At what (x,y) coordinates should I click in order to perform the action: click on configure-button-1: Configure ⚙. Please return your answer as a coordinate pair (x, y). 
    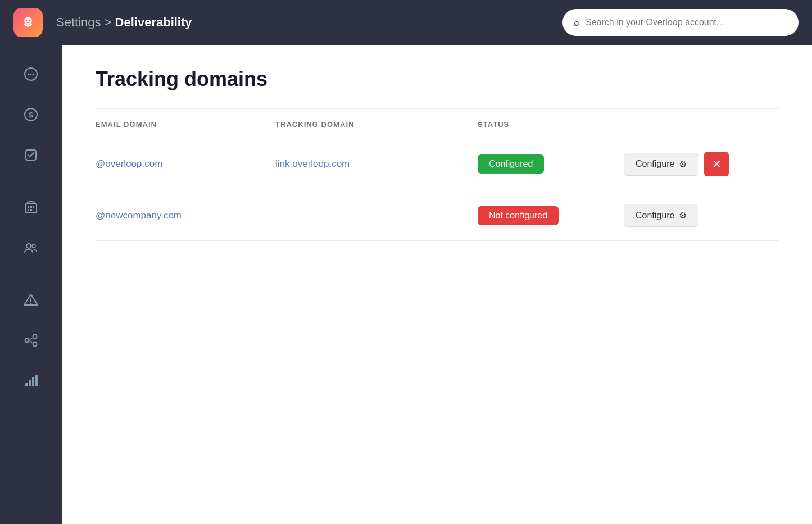
    Looking at the image, I should click on (661, 164).